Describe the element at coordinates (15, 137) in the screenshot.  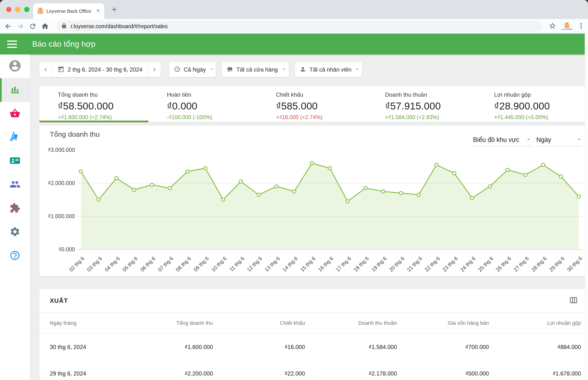
I see `sidebar-item-inventory` at that location.